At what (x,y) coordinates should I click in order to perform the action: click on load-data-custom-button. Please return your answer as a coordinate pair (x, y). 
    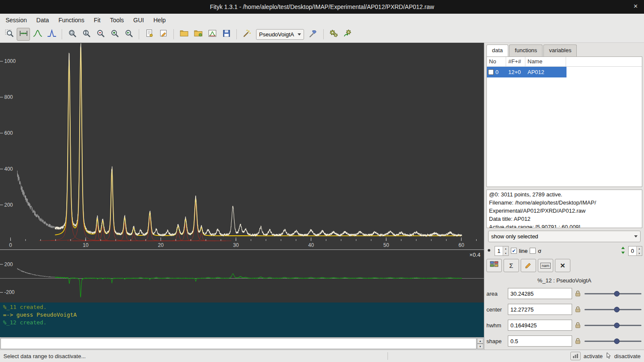
    Looking at the image, I should click on (198, 34).